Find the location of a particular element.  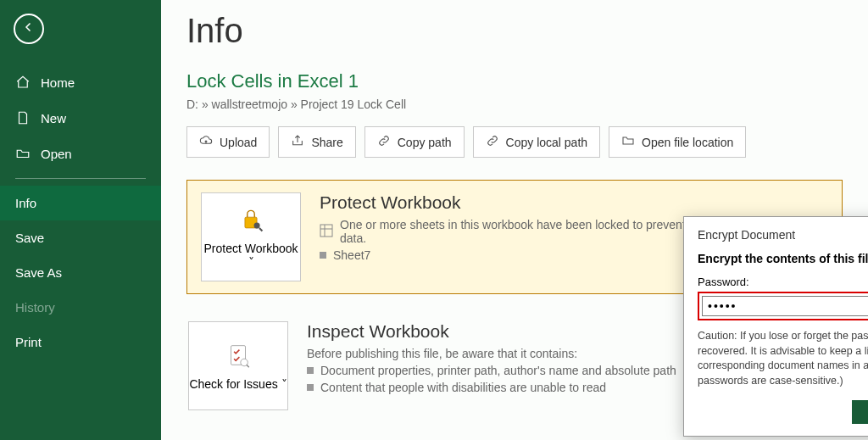

encrypt-document-dialog: Encrypt Document ? Encrypt the contents … is located at coordinates (776, 326).